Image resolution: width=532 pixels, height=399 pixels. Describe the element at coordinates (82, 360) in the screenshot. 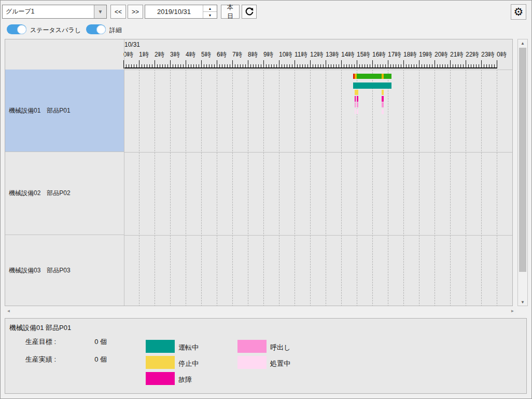

I see `stat-value: 0 個` at that location.